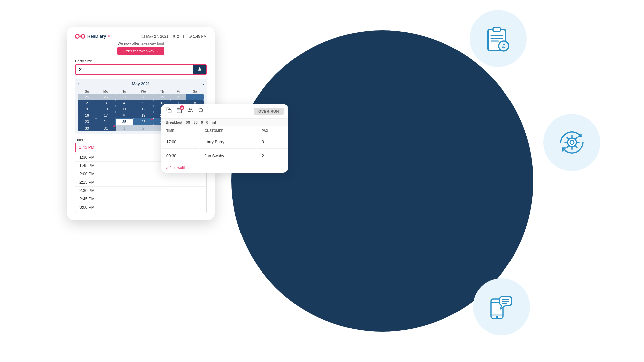 This screenshot has height=362, width=644. I want to click on mobile-message-icon, so click(501, 307).